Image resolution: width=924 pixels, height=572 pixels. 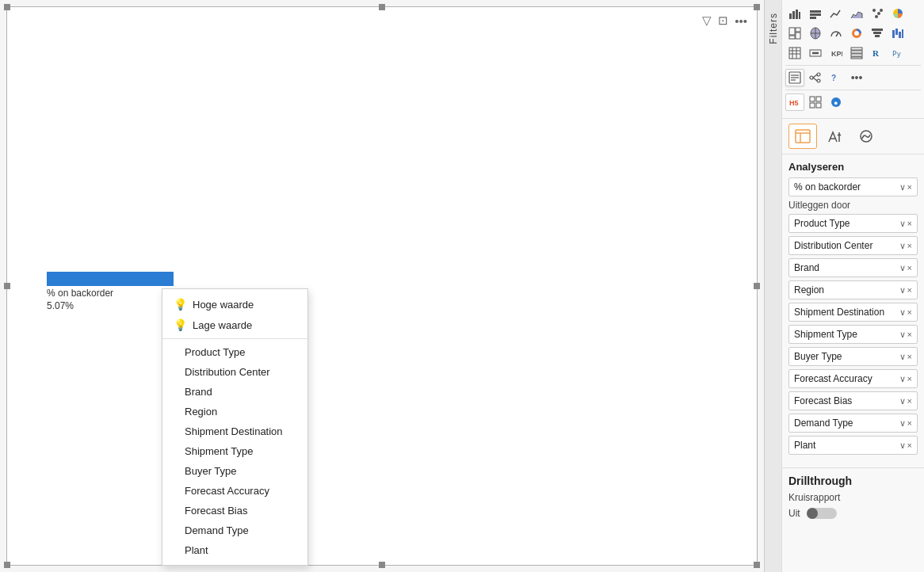 I want to click on lage-waarde-item: 💡 Lage waarde, so click(x=235, y=325).